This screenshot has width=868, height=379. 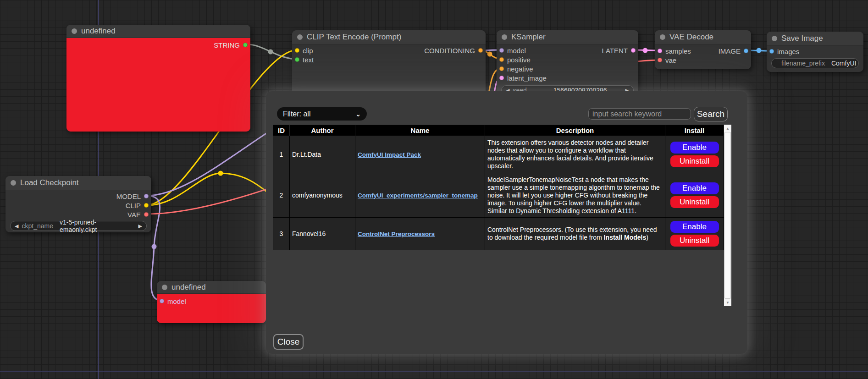 I want to click on extension-link: ComfyUI Impact Pack, so click(x=420, y=155).